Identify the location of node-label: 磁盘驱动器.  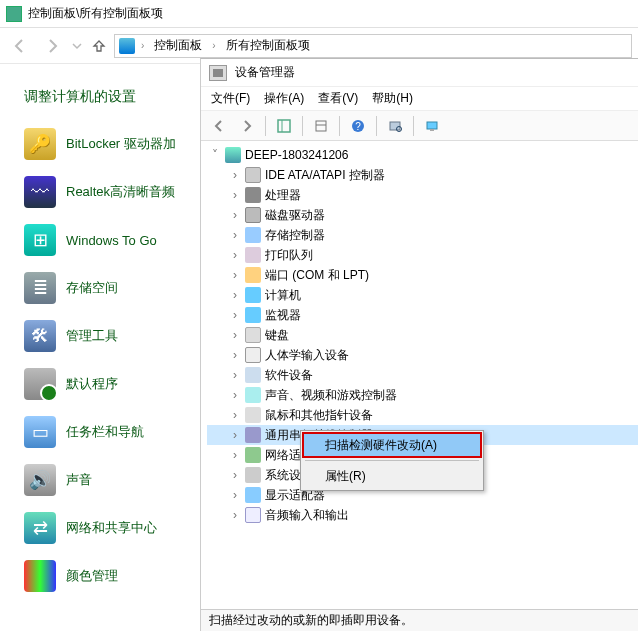
(295, 216).